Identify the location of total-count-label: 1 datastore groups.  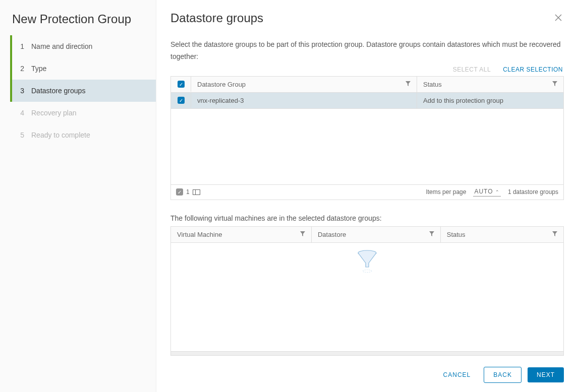
(533, 192).